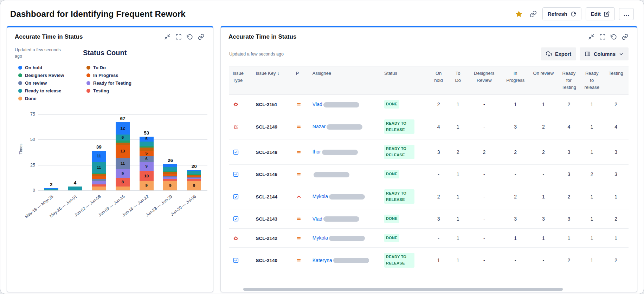  What do you see at coordinates (429, 238) in the screenshot?
I see `table-row: SCL-2142MykolaDONE-1-11111` at bounding box center [429, 238].